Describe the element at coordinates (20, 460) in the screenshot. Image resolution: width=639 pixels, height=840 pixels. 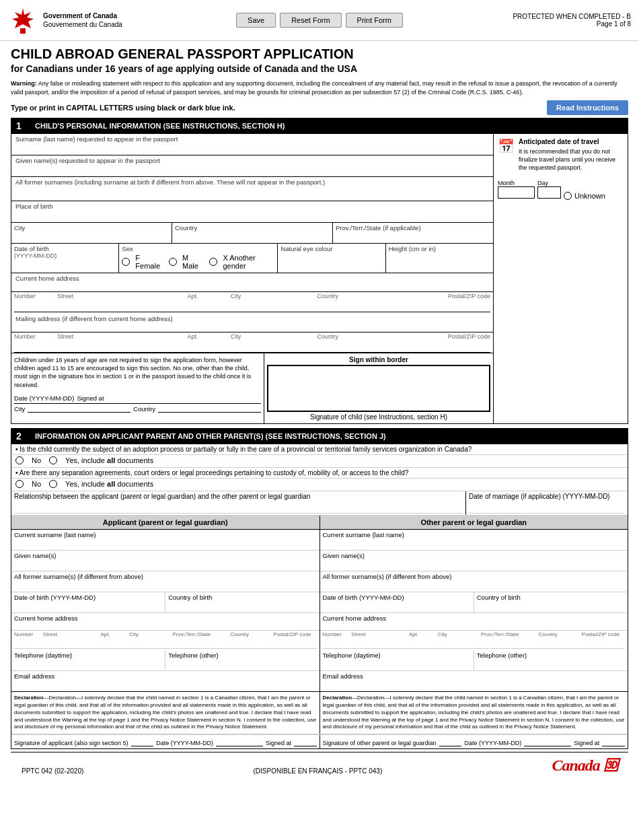
I see `q1-no-radio` at that location.